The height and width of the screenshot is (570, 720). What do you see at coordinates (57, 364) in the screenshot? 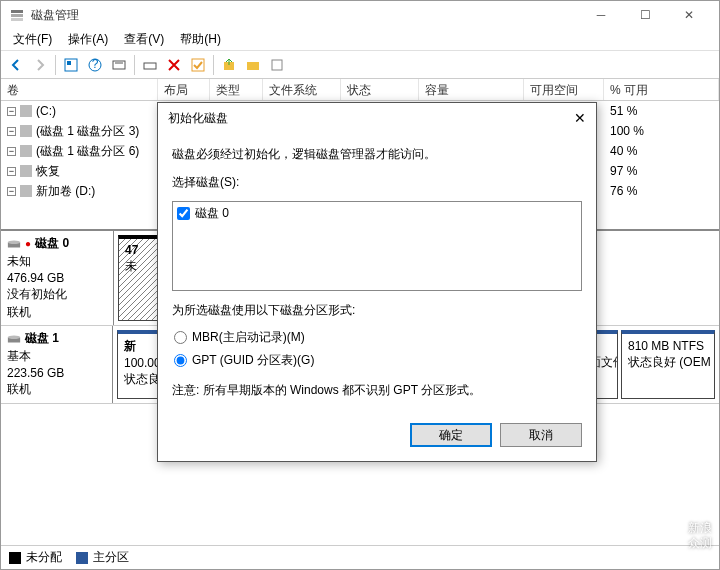
I see `disk-info: 磁盘 1基本223.56 GB联机` at bounding box center [57, 364].